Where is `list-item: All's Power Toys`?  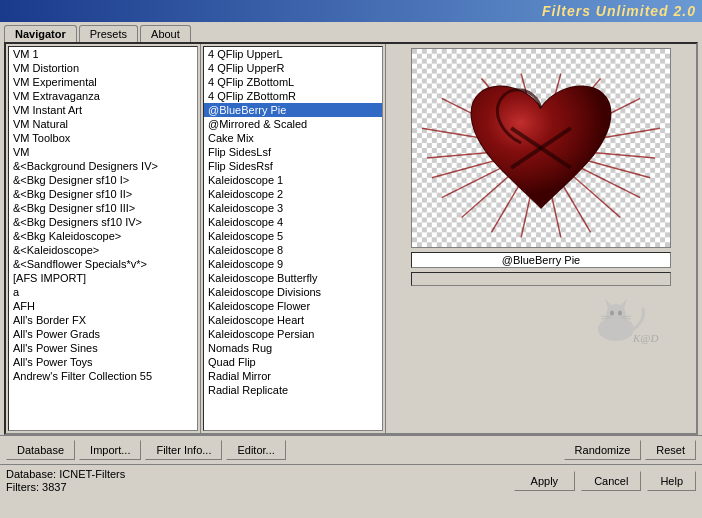 list-item: All's Power Toys is located at coordinates (103, 362).